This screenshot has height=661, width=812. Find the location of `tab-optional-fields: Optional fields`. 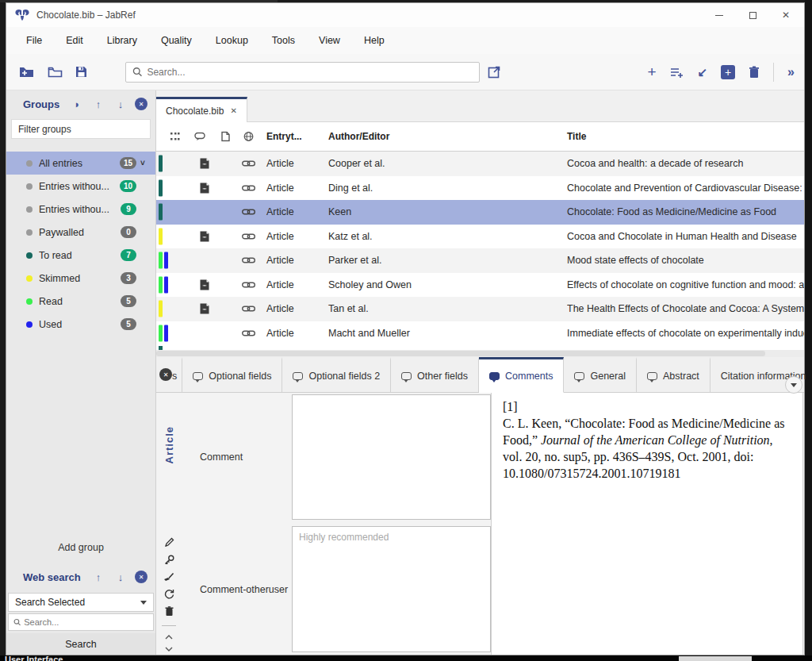

tab-optional-fields: Optional fields is located at coordinates (232, 375).